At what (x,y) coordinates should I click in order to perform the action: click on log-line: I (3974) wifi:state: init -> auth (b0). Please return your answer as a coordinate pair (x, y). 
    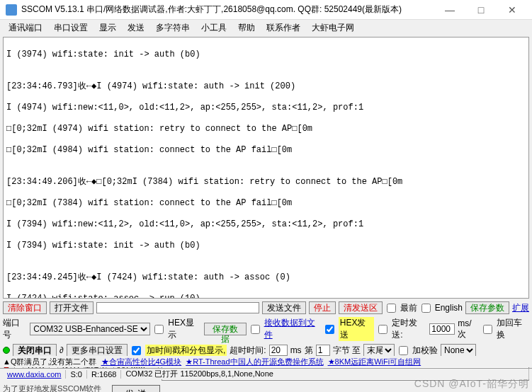
    Looking at the image, I should click on (266, 55).